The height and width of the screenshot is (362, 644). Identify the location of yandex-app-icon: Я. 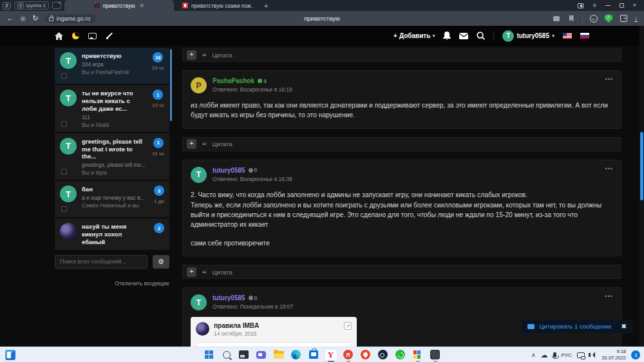
(348, 355).